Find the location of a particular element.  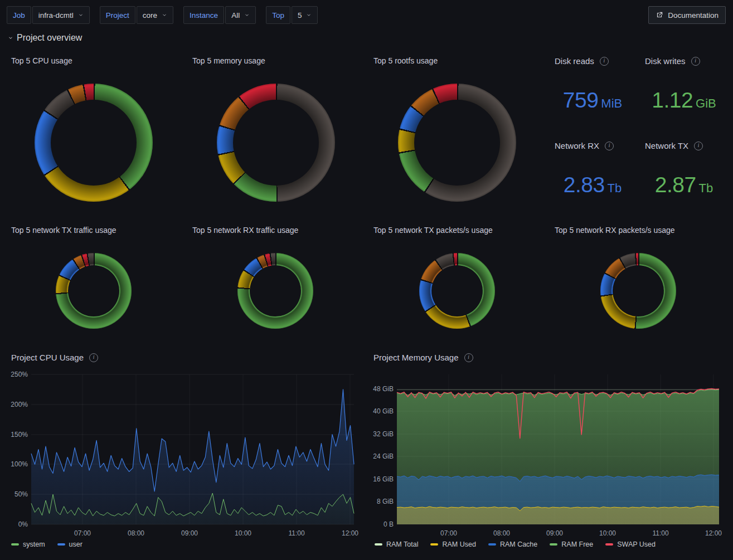

y-axis-tick-label: 48 GiB is located at coordinates (384, 389).